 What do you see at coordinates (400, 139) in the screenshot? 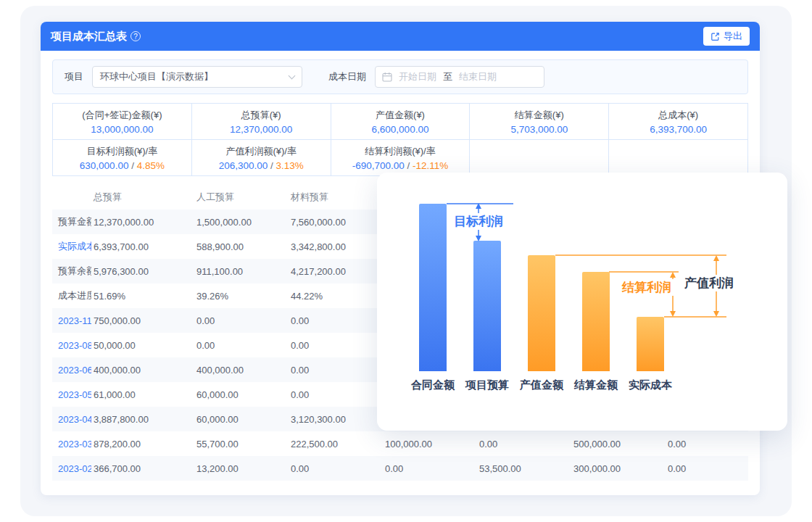
I see `stats-grid: (合同+签证)金额(¥)13,000,000.00总预算(¥)12,370,00…` at bounding box center [400, 139].